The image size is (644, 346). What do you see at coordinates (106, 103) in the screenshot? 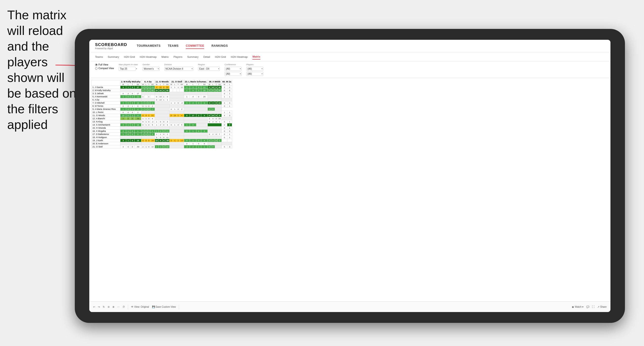
I see `row-header: 7. O Mitchell` at bounding box center [106, 103].